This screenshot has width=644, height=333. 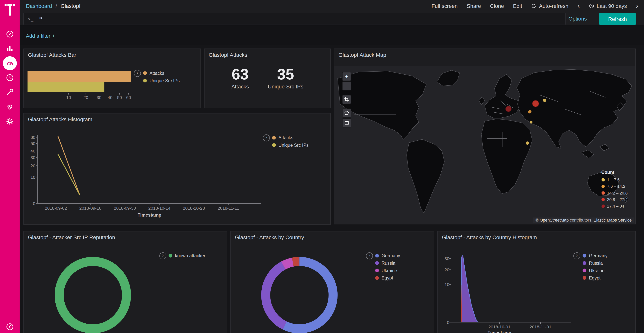 I want to click on refresh-button: Refresh, so click(x=618, y=19).